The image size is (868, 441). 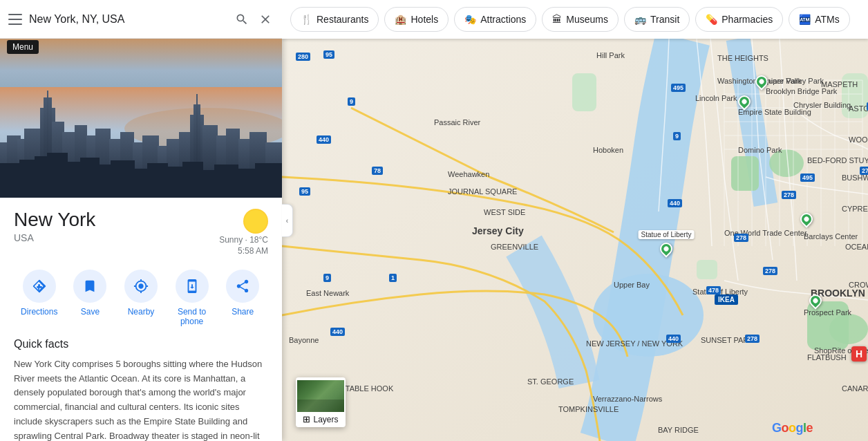 I want to click on pharmacies-icon: 💊, so click(x=712, y=19).